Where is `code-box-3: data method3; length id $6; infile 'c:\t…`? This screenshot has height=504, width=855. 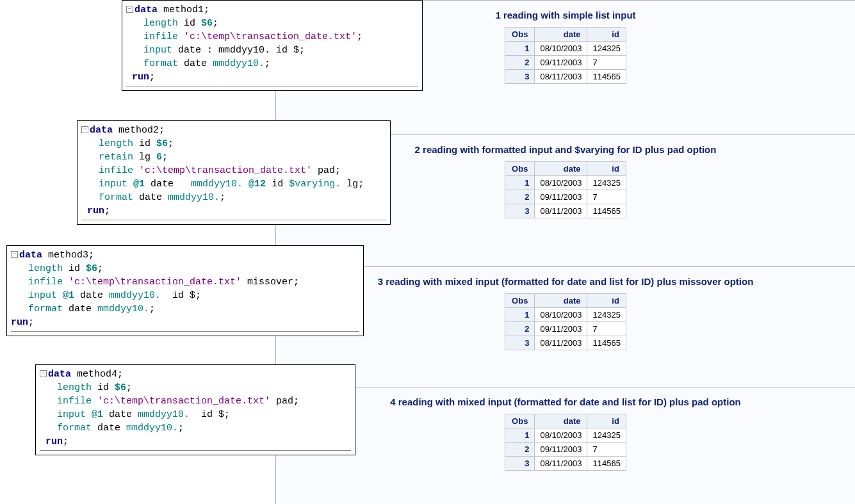
code-box-3: data method3; length id $6; infile 'c:\t… is located at coordinates (185, 291).